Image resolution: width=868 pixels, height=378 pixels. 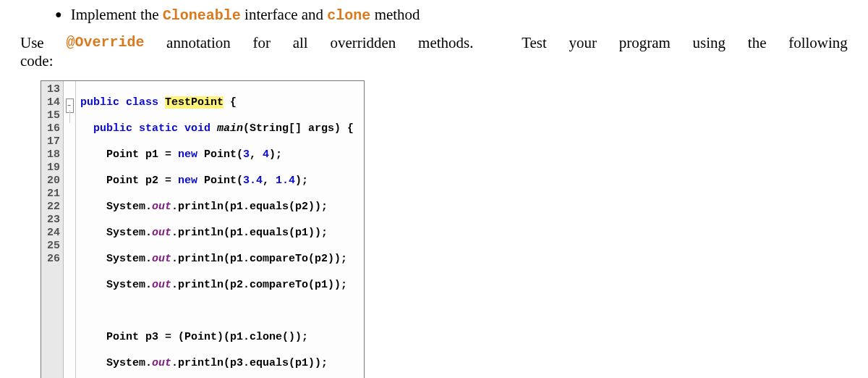 What do you see at coordinates (217, 233) in the screenshot?
I see `code-line: System.out.println(p1.equals(p1));` at bounding box center [217, 233].